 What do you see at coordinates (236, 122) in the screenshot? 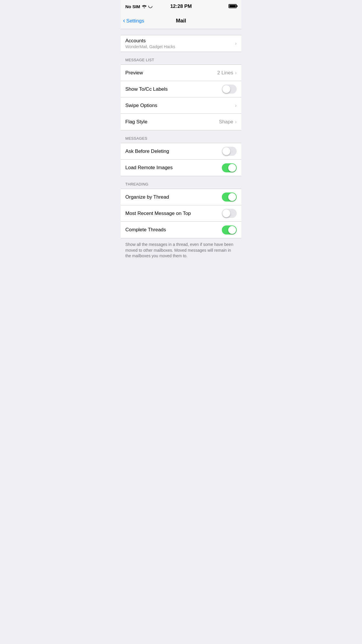
I see `flag-style-chevron-icon: ›` at bounding box center [236, 122].